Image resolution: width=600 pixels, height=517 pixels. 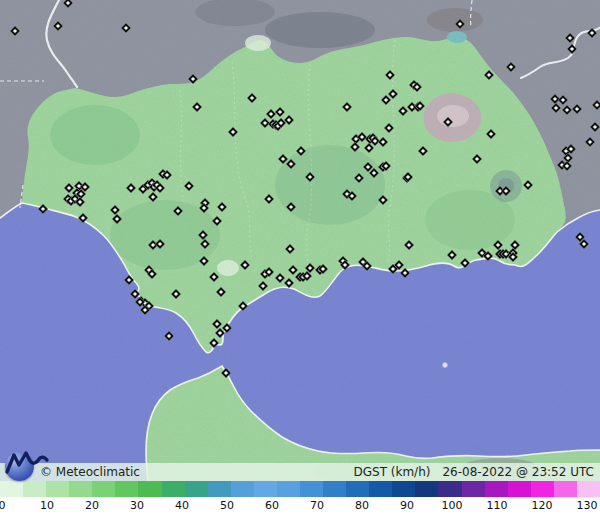 What do you see at coordinates (518, 472) in the screenshot?
I see `timestamp: 26-08-2022 @ 23:52 UTC` at bounding box center [518, 472].